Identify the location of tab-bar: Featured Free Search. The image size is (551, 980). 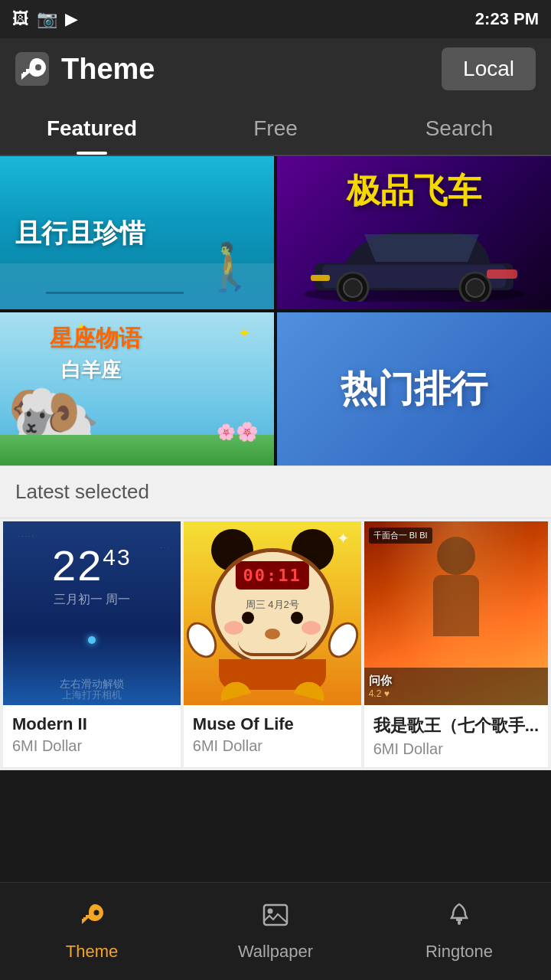
(276, 128).